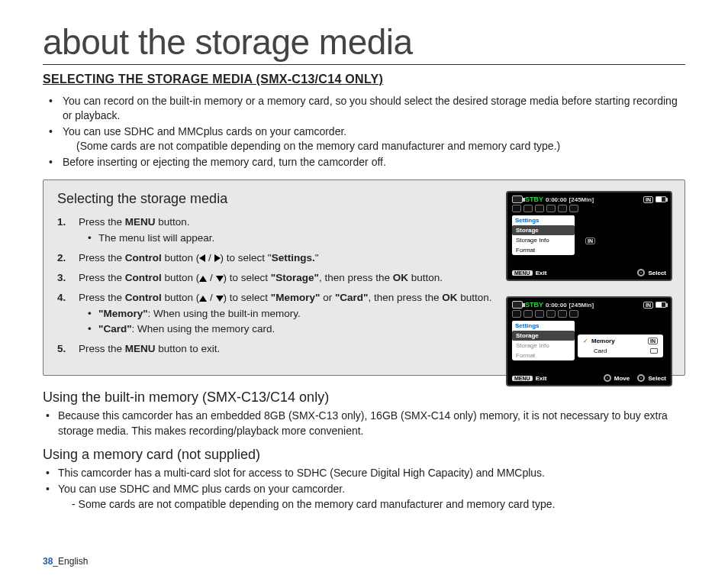 The image size is (728, 585). Describe the element at coordinates (364, 79) in the screenshot. I see `section-heading: SELECTING THE STORAGE MEDIA (SMX-C13/C14…` at that location.